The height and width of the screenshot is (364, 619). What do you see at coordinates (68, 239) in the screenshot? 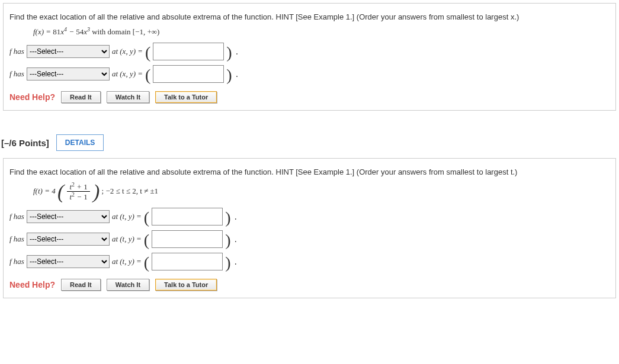
I see `q2-row2-select: ---Select---` at bounding box center [68, 239].